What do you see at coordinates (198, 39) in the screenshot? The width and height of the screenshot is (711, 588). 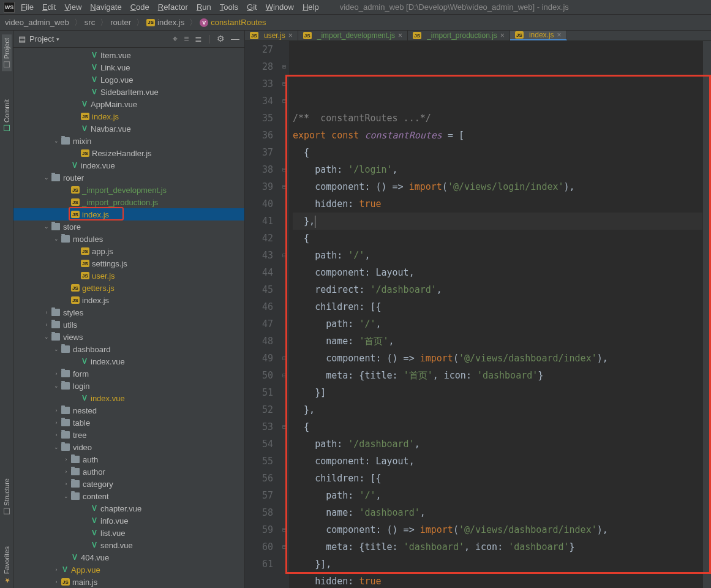 I see `collapse-all-icon: ≣` at bounding box center [198, 39].